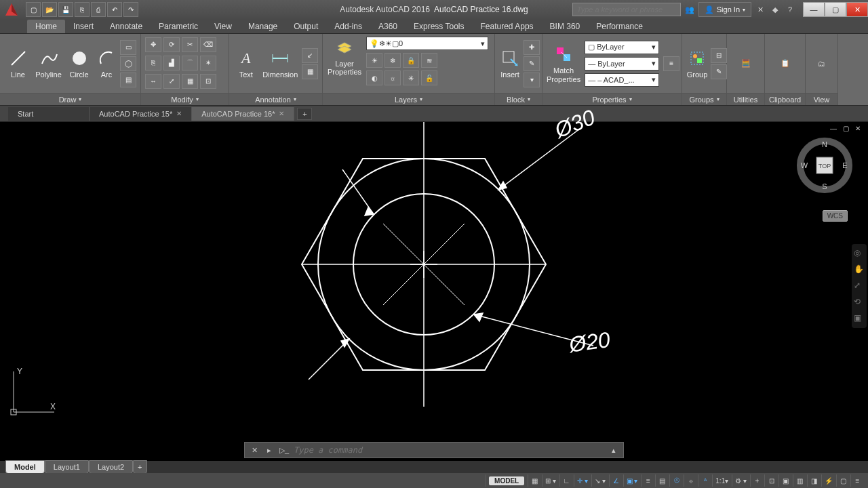 The image size is (868, 488). I want to click on wcs-badge: WCS, so click(835, 216).